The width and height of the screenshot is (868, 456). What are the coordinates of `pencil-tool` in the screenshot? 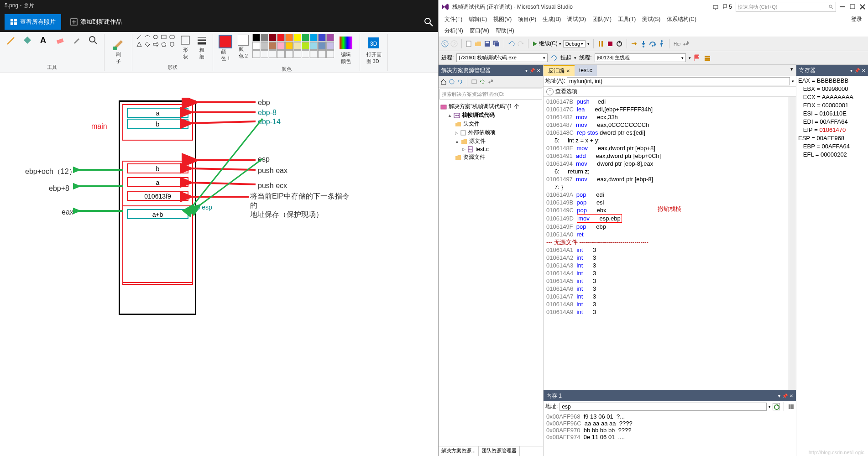 It's located at (11, 41).